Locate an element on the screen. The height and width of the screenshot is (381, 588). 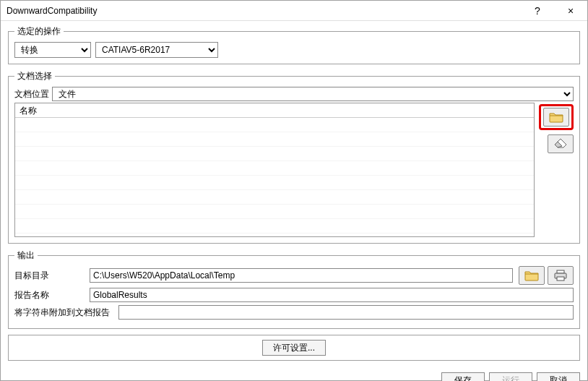
save-button: 保存 is located at coordinates (463, 377).